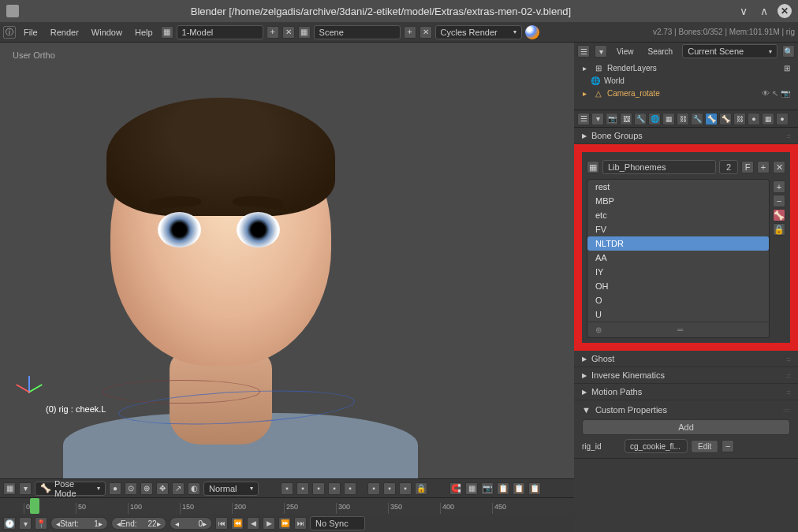 This screenshot has height=532, width=798. I want to click on pose-list: restMBPetcFVNLTDRAAIYOHOU ⊕ ═, so click(678, 259).